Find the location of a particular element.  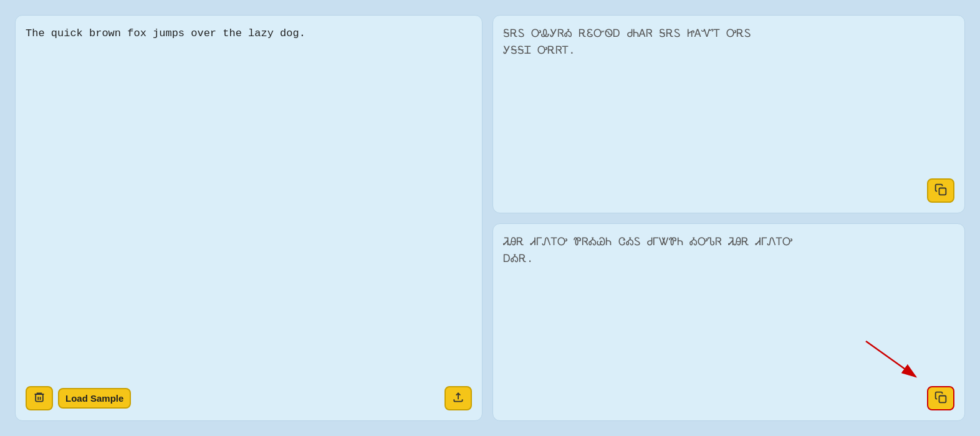

load-sample-label: Load Sample is located at coordinates (95, 398).